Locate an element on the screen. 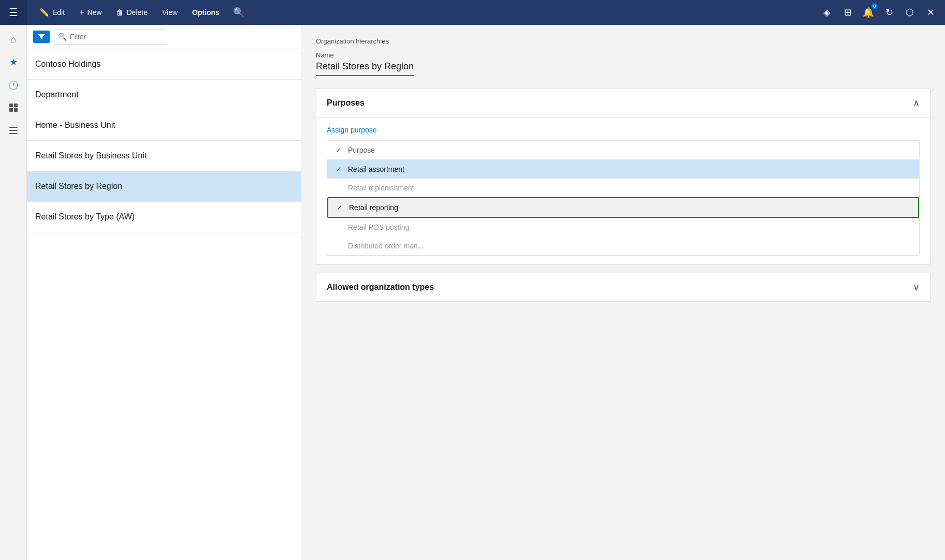 This screenshot has height=560, width=945. sidebar-item-recent: 🕐 is located at coordinates (13, 85).